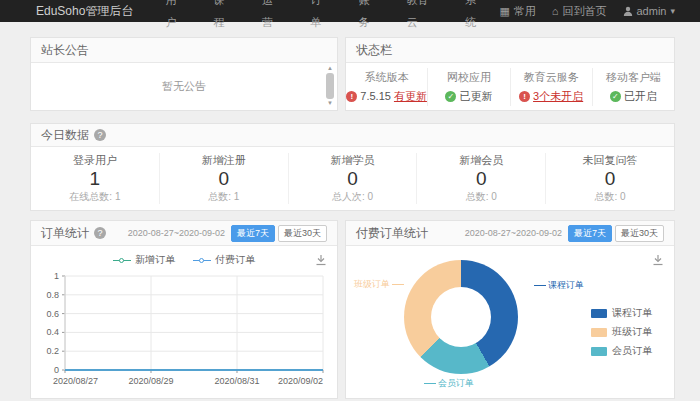  What do you see at coordinates (392, 234) in the screenshot?
I see `paid-order-stats-title: 付费订单统计` at bounding box center [392, 234].